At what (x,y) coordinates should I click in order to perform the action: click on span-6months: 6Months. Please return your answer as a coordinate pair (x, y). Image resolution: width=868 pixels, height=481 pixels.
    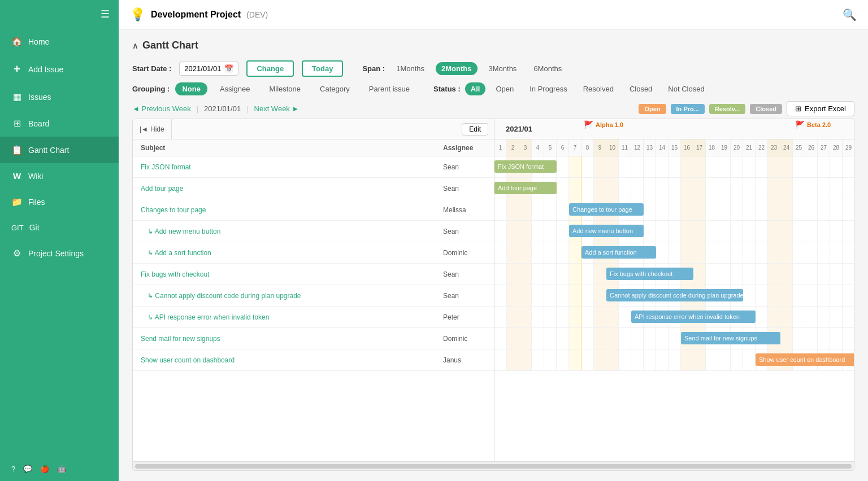
    Looking at the image, I should click on (548, 69).